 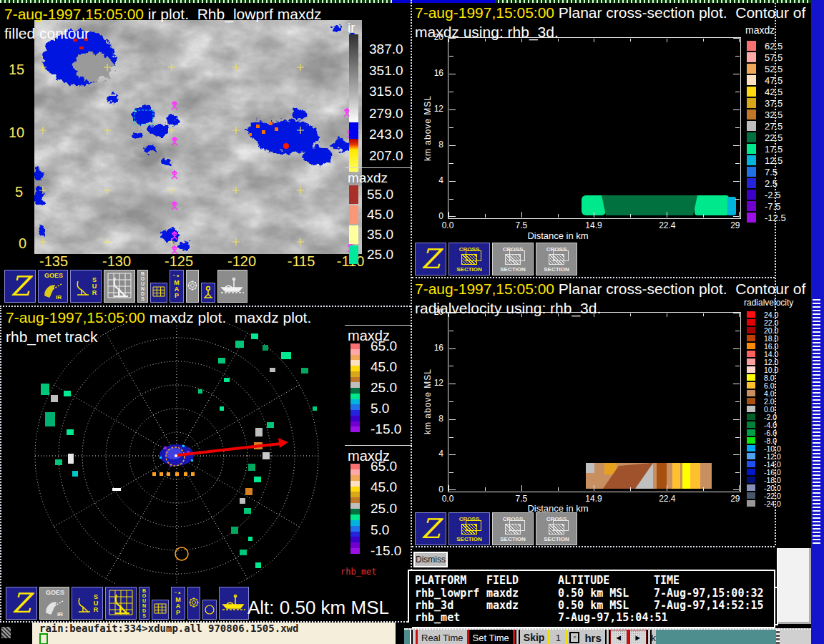 I want to click on ir-colorbar-value: 207.0, so click(x=386, y=156).